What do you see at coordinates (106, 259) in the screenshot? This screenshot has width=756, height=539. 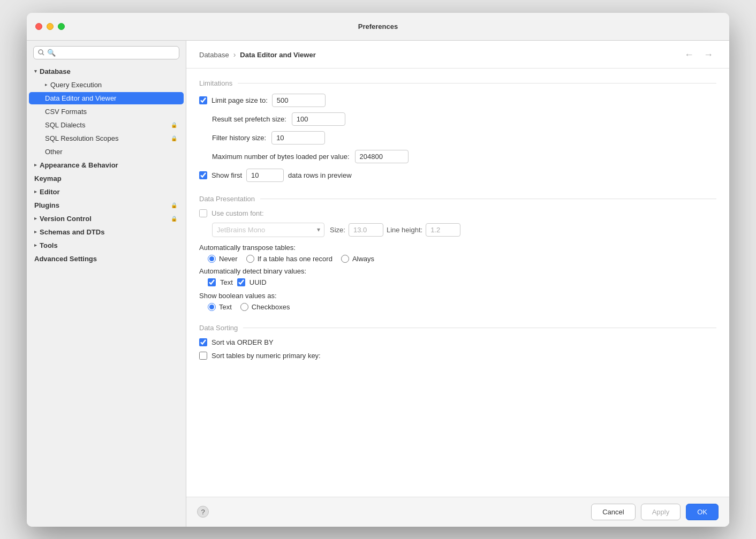 I see `sidebar-item-advanced-settings: Advanced Settings` at bounding box center [106, 259].